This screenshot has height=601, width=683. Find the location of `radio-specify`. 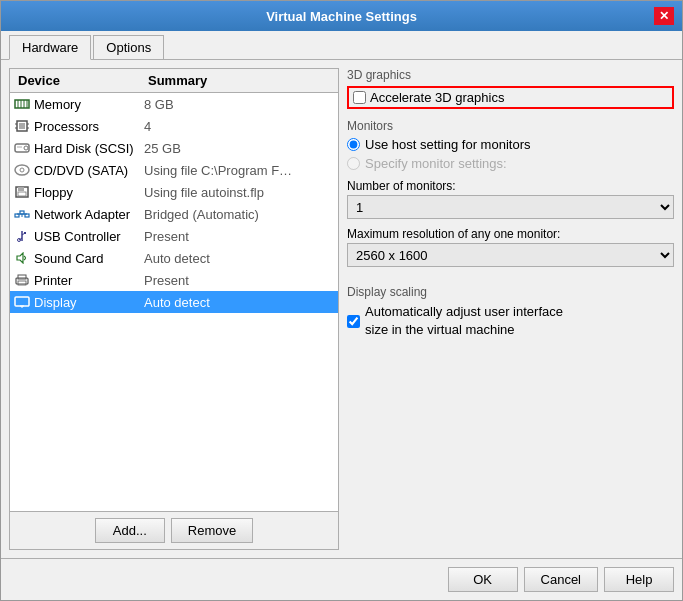

radio-specify is located at coordinates (354, 164).